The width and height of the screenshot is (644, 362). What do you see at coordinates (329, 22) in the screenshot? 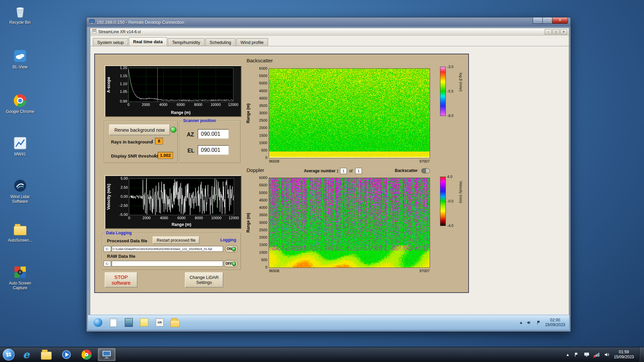
I see `rdp-titlebar: 192.168.0.150 - Remote Desktop Connectio…` at bounding box center [329, 22].